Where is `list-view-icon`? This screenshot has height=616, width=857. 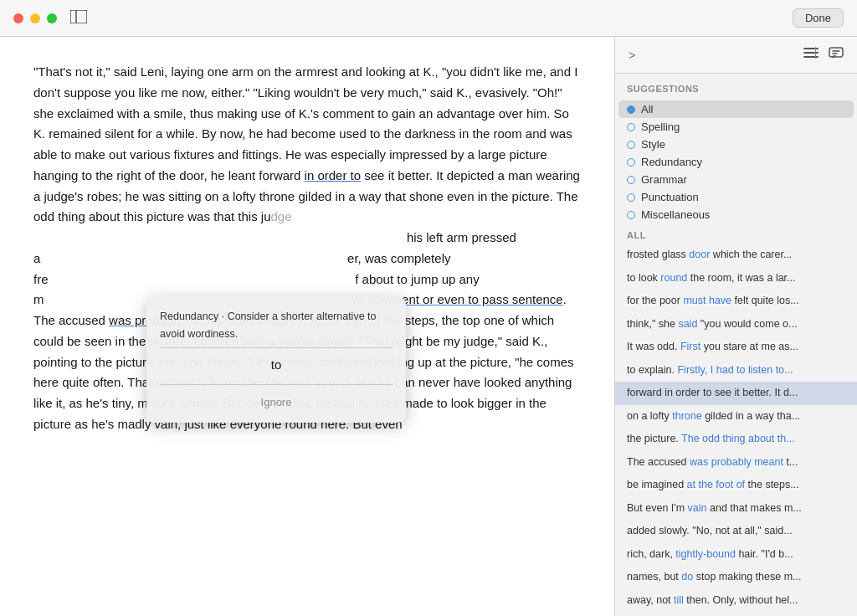
list-view-icon is located at coordinates (811, 55).